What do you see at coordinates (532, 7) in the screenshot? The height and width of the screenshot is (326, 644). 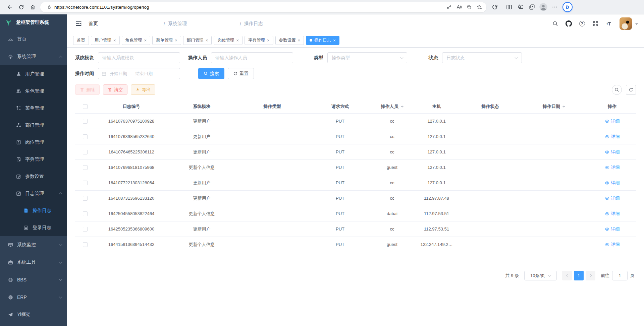 I see `collections-icon` at bounding box center [532, 7].